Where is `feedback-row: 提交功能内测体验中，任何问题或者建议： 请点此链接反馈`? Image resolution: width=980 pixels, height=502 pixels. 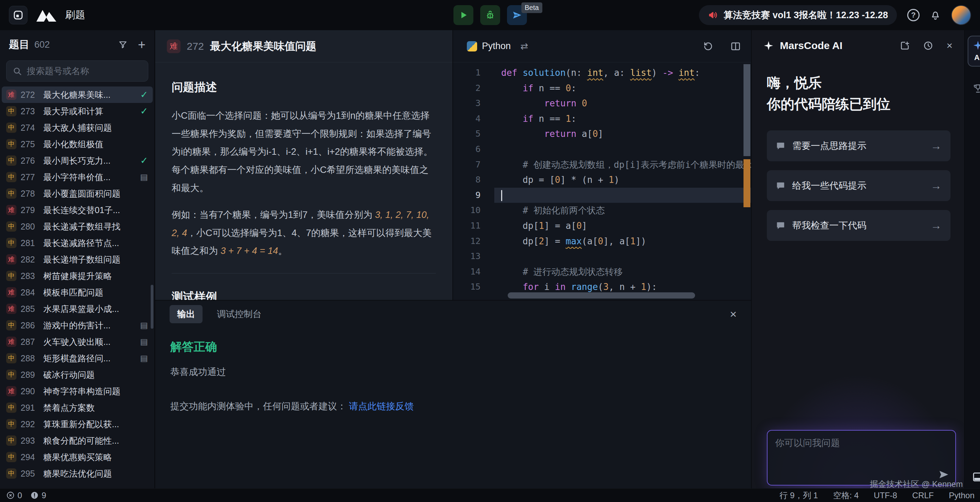 feedback-row: 提交功能内测体验中，任何问题或者建议： 请点此链接反馈 is located at coordinates (453, 406).